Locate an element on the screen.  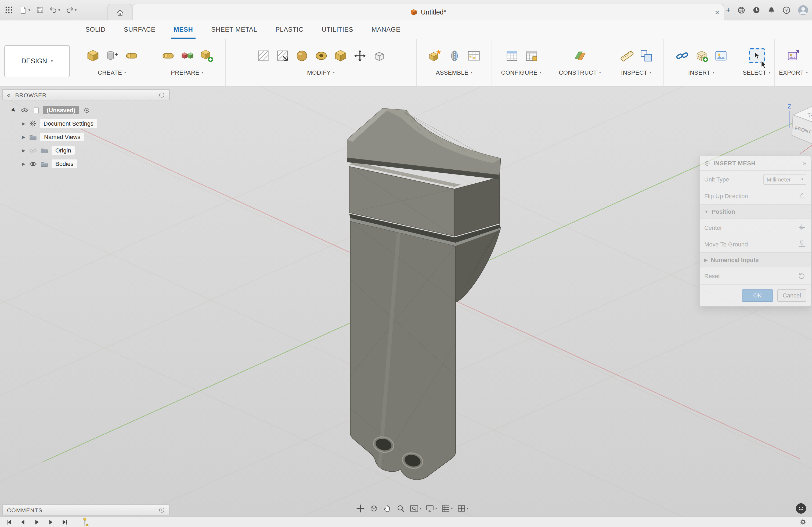
tab-utilities: UTILITIES is located at coordinates (337, 29).